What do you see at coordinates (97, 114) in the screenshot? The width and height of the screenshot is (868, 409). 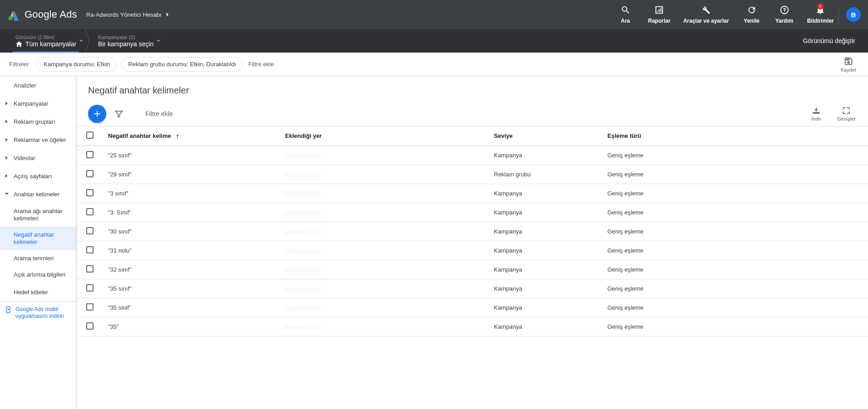 I see `add-keyword-button` at bounding box center [97, 114].